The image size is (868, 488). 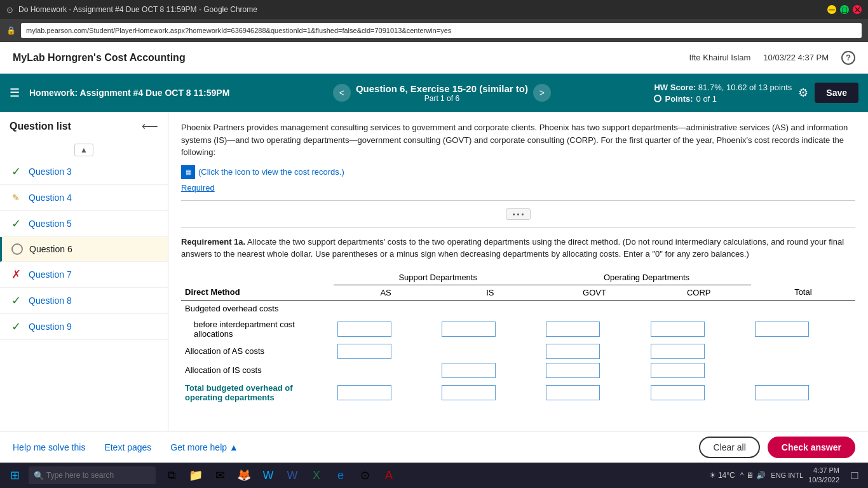 I want to click on sidebar-item-q4: ✎ Question 4, so click(x=84, y=198).